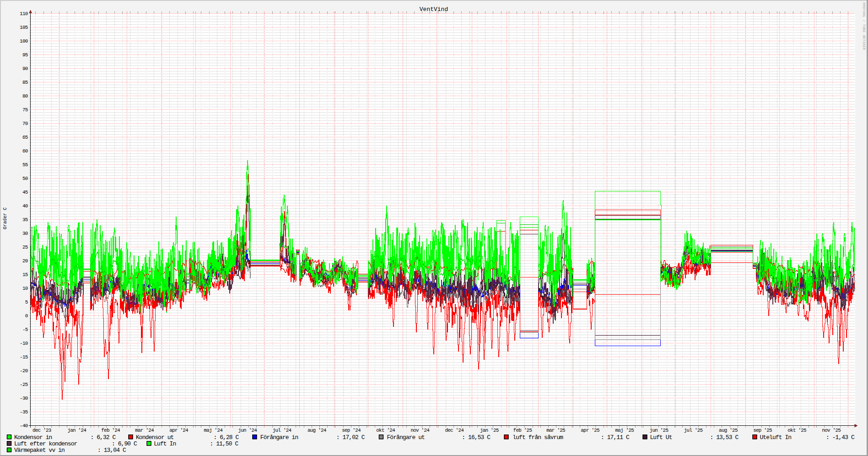  I want to click on svg-text:: 6,90 C: : 6,90 C, so click(124, 444).